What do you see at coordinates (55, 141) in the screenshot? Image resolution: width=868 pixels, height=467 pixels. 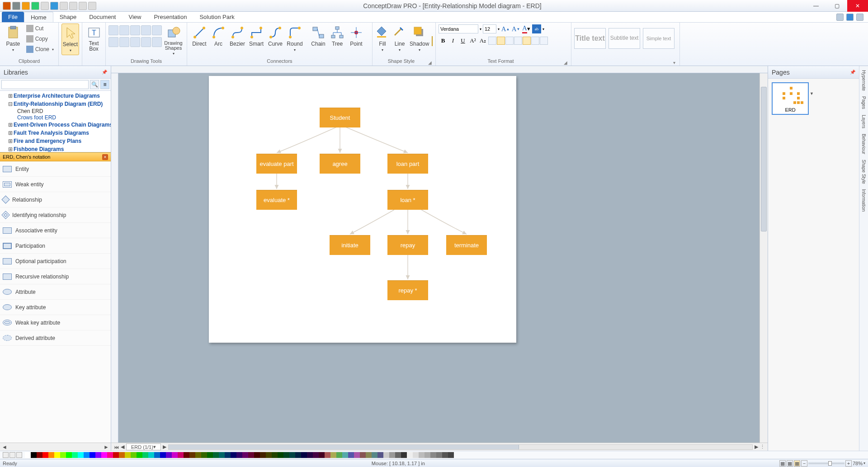 I see `tree-item: ⊞Fire and Emergency Plans` at bounding box center [55, 141].